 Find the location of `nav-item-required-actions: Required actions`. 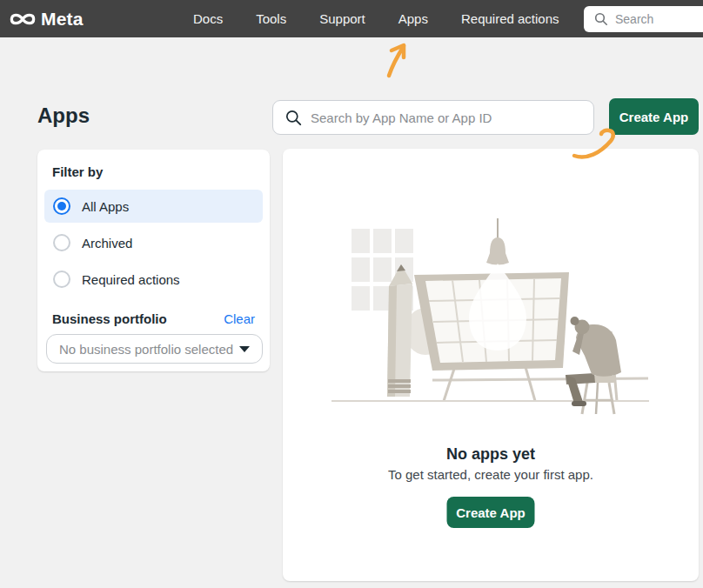

nav-item-required-actions: Required actions is located at coordinates (510, 19).